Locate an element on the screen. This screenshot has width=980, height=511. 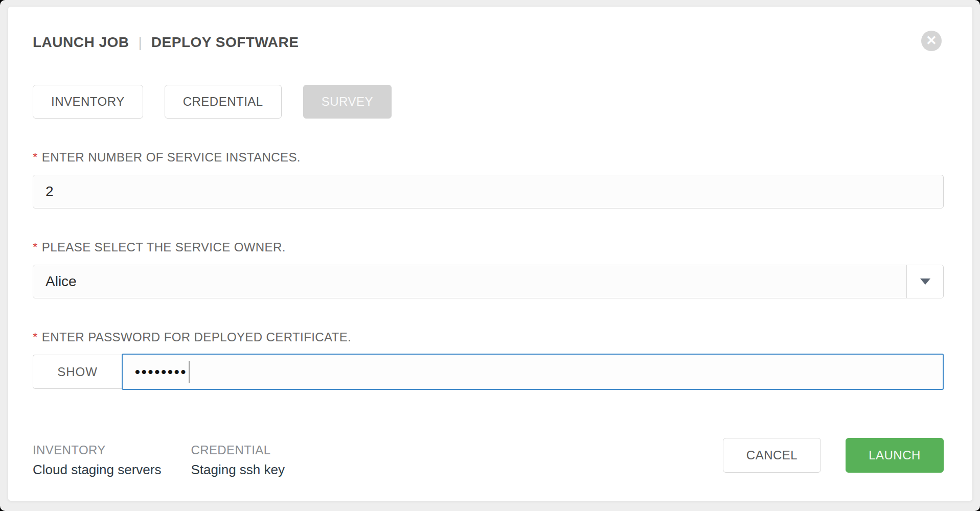
summary-inventory: INVENTORY Cloud staging servers is located at coordinates (97, 460).